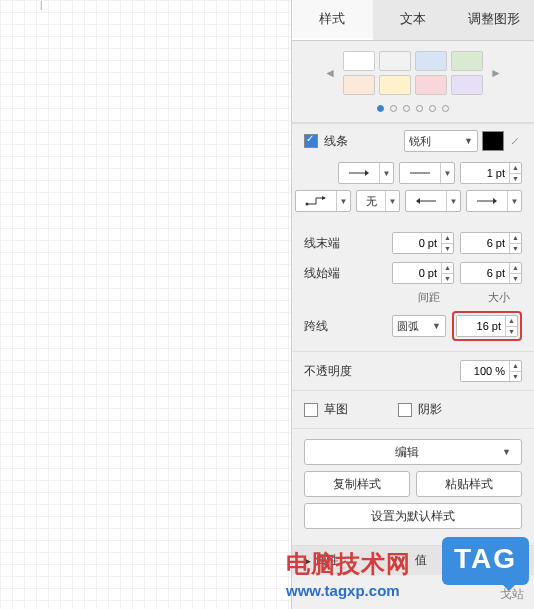  I want to click on prop-value-label: 值, so click(421, 560).